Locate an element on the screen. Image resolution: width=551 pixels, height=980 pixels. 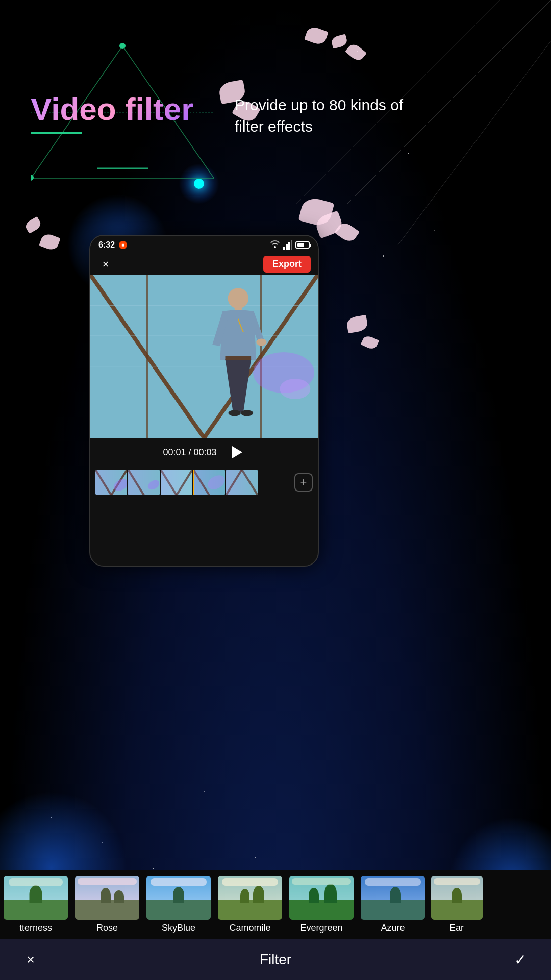
battery-icon is located at coordinates (303, 245).